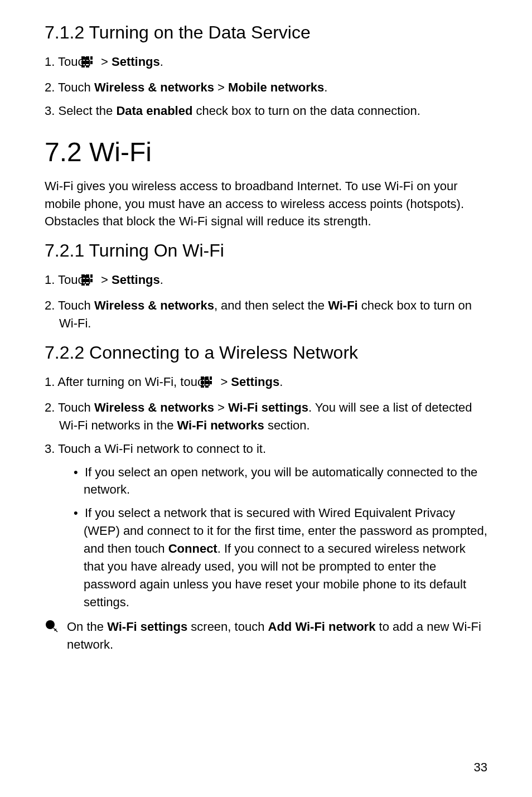 This screenshot has width=532, height=797. What do you see at coordinates (266, 63) in the screenshot?
I see `step-7-1-2-1: 1. Touch > Settings.` at bounding box center [266, 63].